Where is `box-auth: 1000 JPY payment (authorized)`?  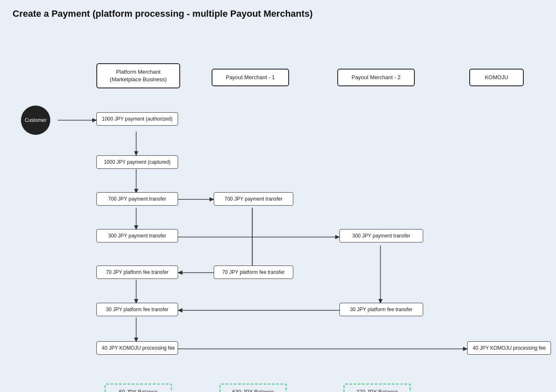
box-auth: 1000 JPY payment (authorized) is located at coordinates (137, 119).